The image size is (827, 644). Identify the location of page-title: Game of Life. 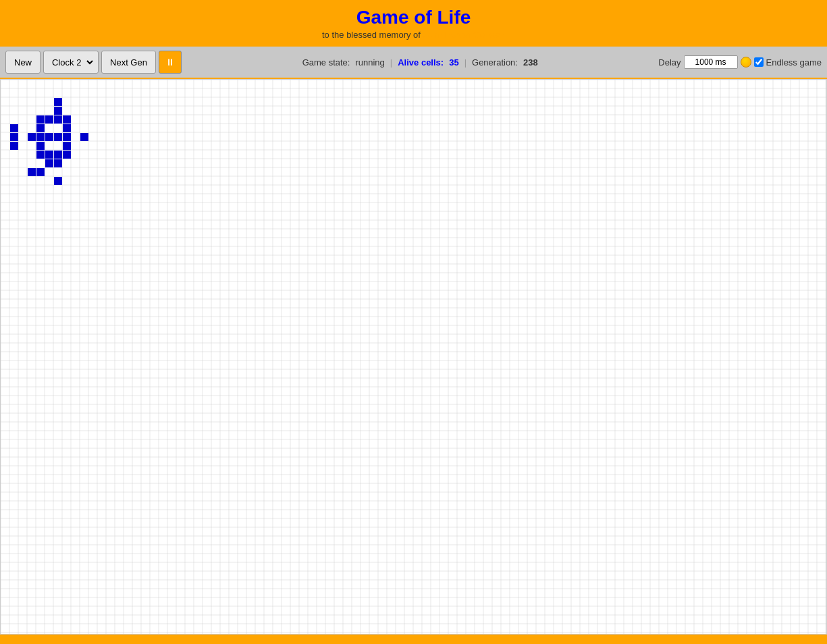
(413, 18).